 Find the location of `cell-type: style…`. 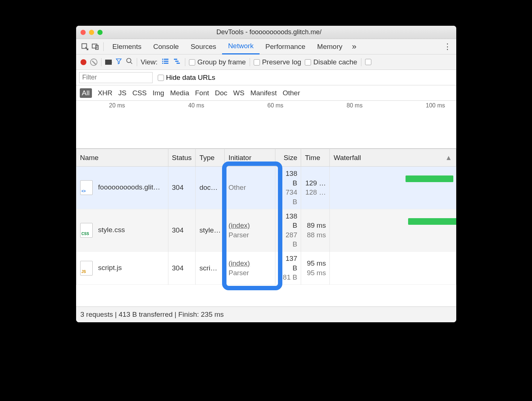

cell-type: style… is located at coordinates (210, 230).